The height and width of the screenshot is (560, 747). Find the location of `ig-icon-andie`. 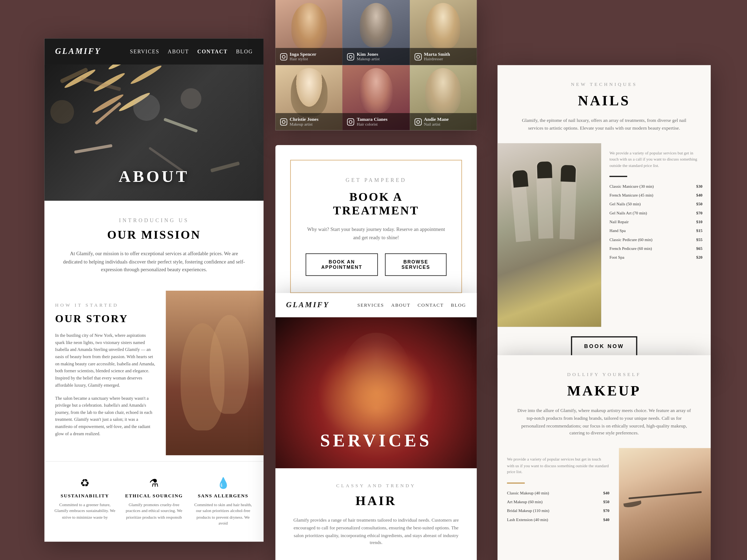

ig-icon-andie is located at coordinates (418, 122).